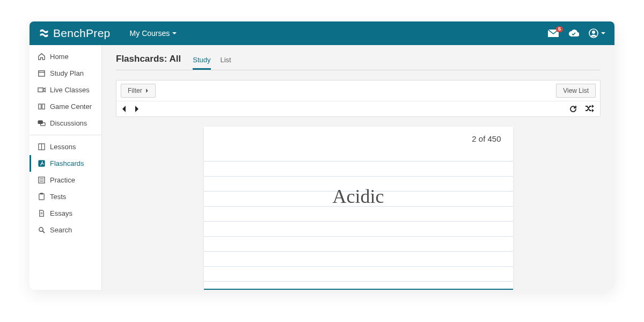 The width and height of the screenshot is (644, 322). Describe the element at coordinates (358, 136) in the screenshot. I see `card-counter: 2 of 450` at that location.